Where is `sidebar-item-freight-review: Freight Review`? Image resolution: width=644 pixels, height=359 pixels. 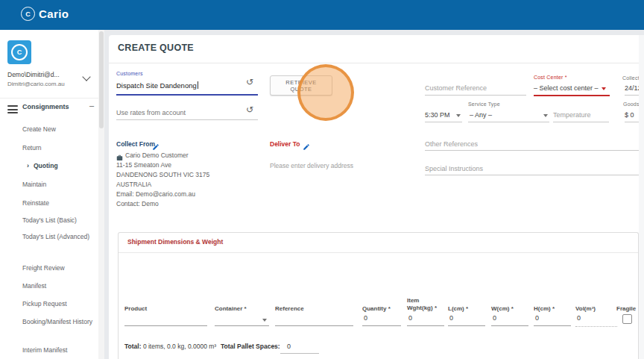 sidebar-item-freight-review: Freight Review is located at coordinates (58, 269).